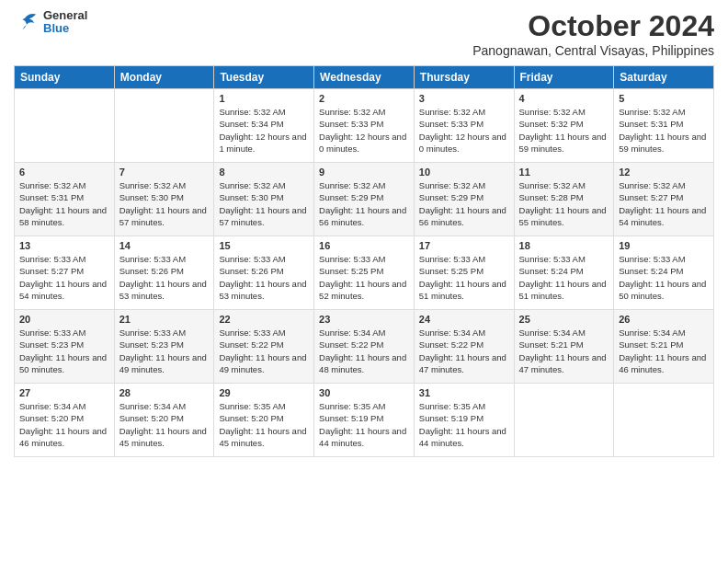  I want to click on table-row: 18Sunrise: 5:33 AM Sunset: 5:24 PM Dayli…, so click(564, 273).